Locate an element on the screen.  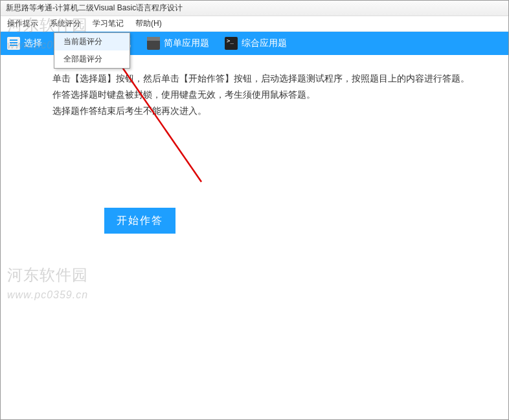
watermark-cn: 河东软件园 is located at coordinates (48, 275).